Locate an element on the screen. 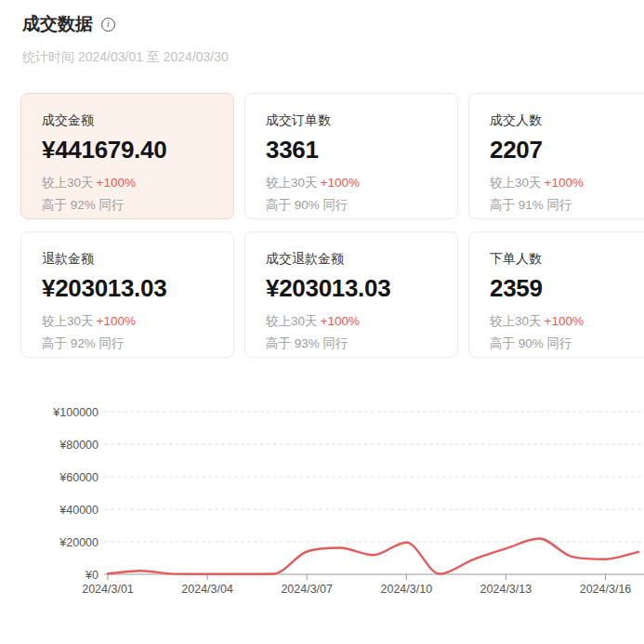 Image resolution: width=644 pixels, height=644 pixels. y-axis-label: ¥0 is located at coordinates (91, 575).